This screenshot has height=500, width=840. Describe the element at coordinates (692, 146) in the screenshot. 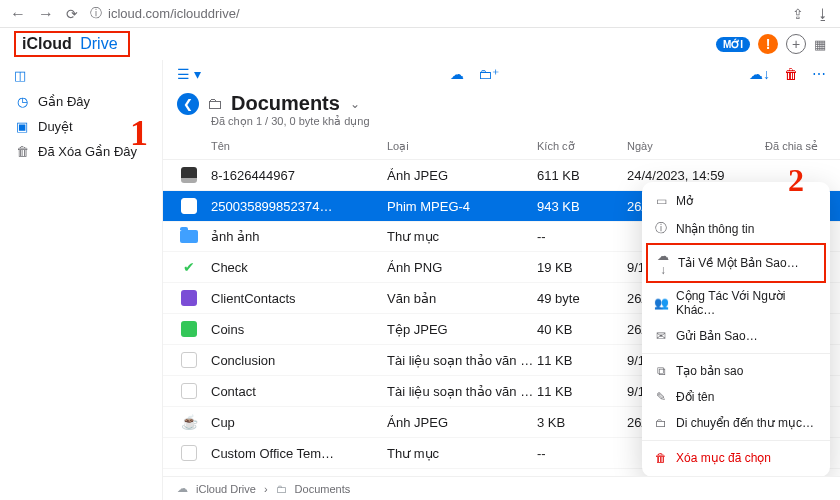

I see `col-date: Ngày` at that location.